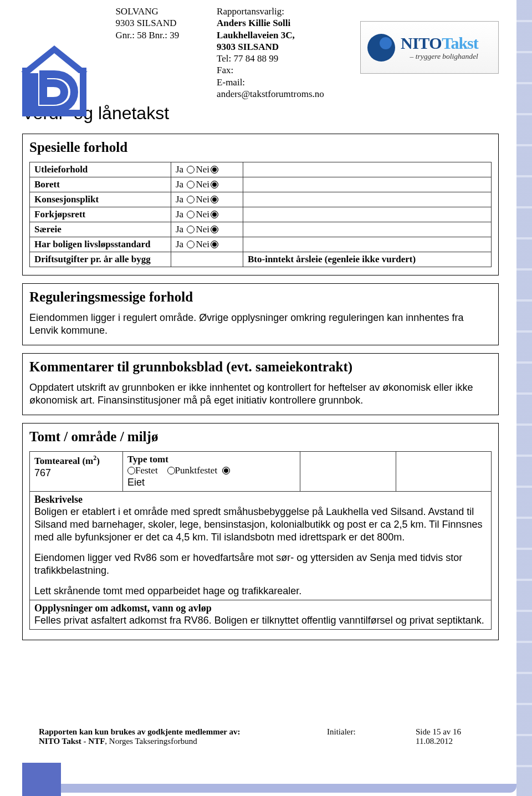 The image size is (532, 796). What do you see at coordinates (284, 53) in the screenshot?
I see `responsible-block: Rapportansvarlig: Anders Killie Solli La…` at bounding box center [284, 53].